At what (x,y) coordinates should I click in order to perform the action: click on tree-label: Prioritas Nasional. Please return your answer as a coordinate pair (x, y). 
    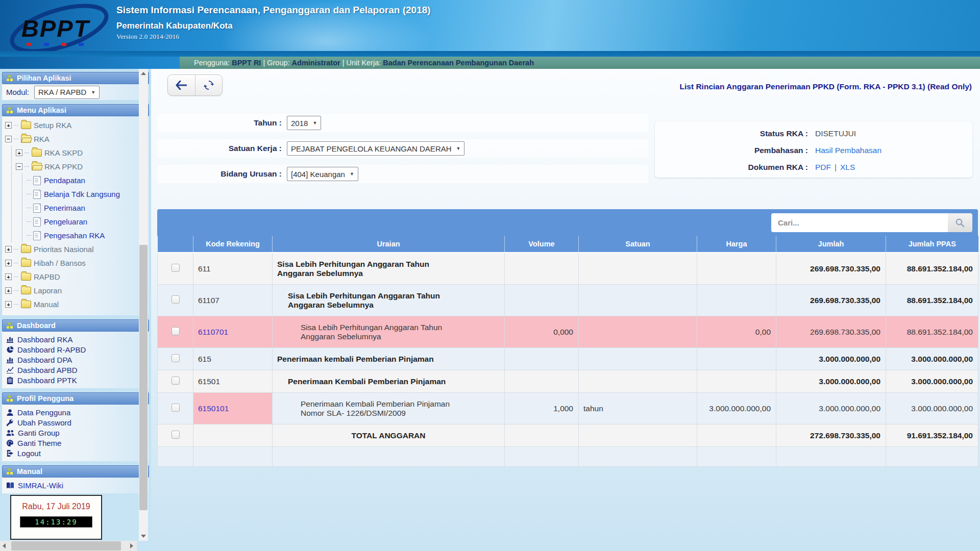
    Looking at the image, I should click on (64, 249).